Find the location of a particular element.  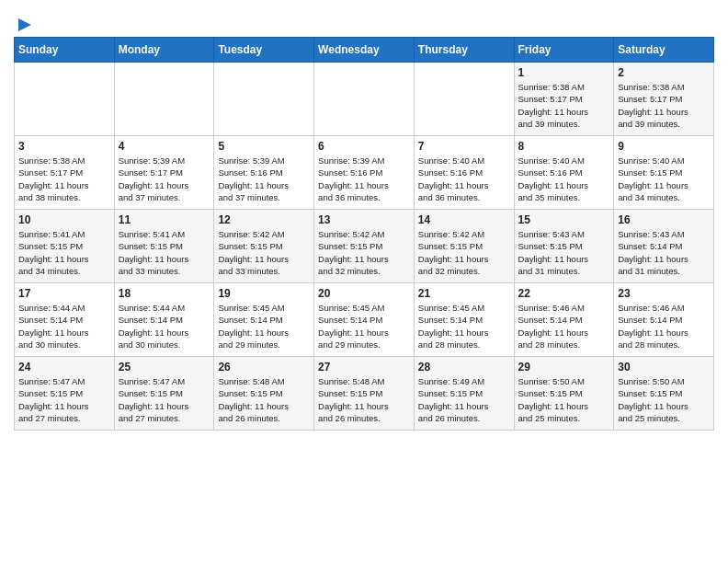

week-row-1: 1Sunrise: 5:38 AMSunset: 5:17 PMDaylight… is located at coordinates (364, 99).